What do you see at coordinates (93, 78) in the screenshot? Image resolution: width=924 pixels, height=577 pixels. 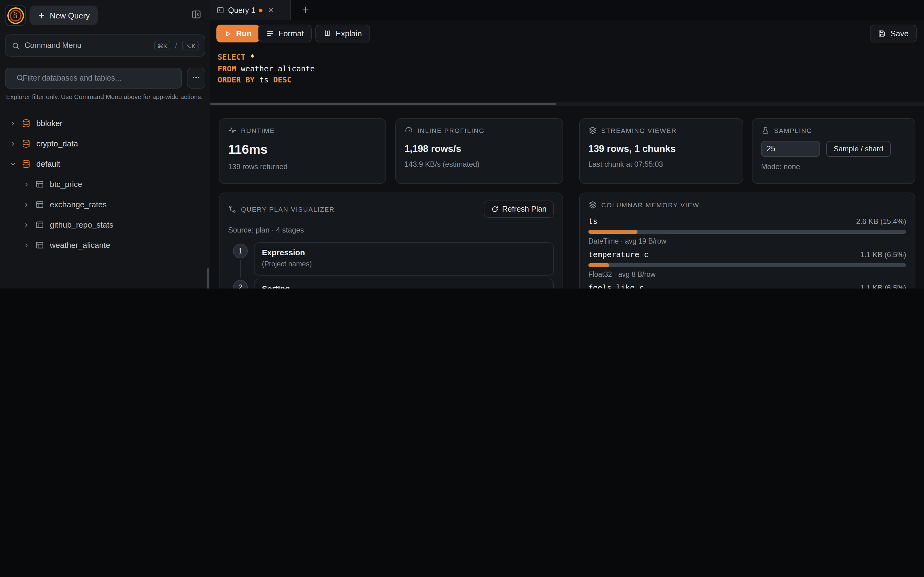 I see `filter-databases-input` at bounding box center [93, 78].